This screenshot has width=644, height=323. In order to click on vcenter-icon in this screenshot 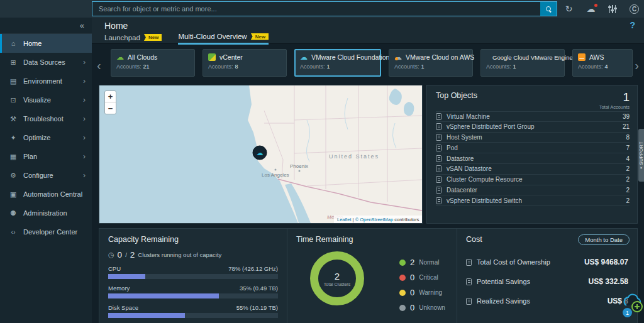, I will do `click(212, 57)`.